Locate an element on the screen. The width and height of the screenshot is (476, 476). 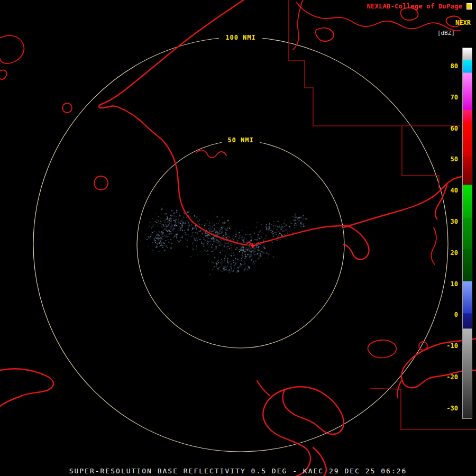
southwest-peninsula is located at coordinates (26, 387).